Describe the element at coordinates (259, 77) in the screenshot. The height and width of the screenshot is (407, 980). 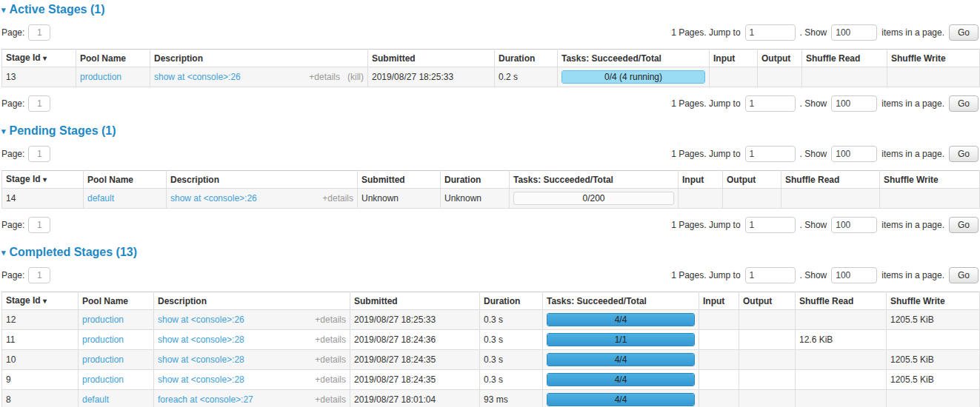
I see `description-cell: show at <console>:26+details(kill)` at that location.